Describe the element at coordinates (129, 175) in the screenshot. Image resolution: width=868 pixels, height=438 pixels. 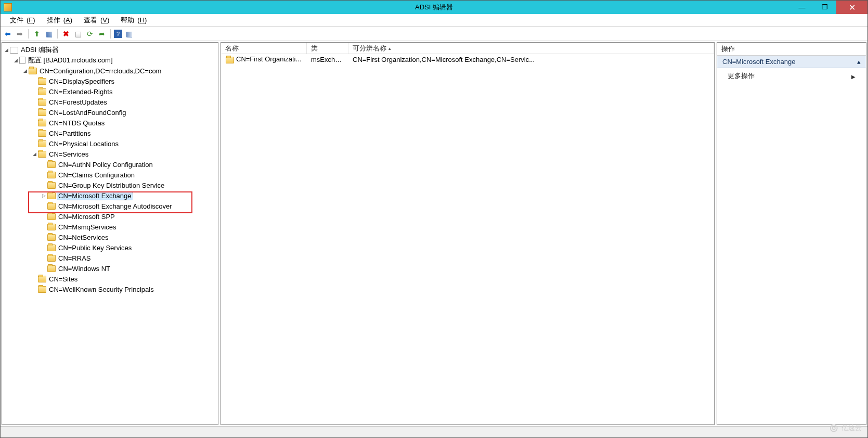
I see `tree-item: CN=Claims Configuration` at that location.